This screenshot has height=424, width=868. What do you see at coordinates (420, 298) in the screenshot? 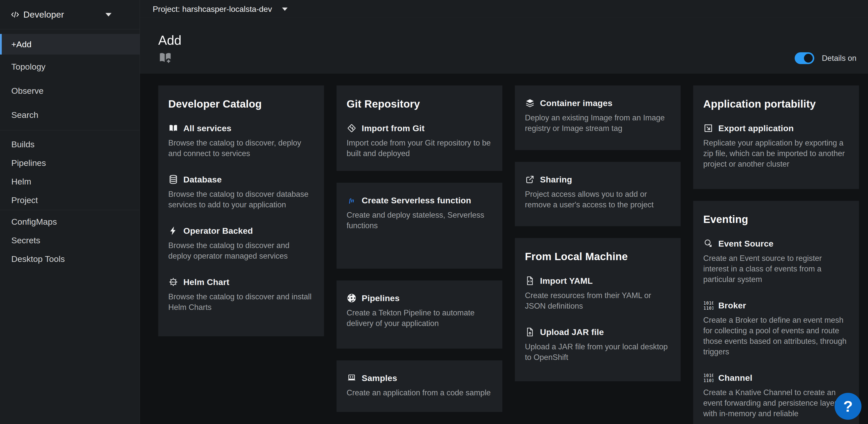
I see `add-item-link-pipelines: Pipelines` at bounding box center [420, 298].